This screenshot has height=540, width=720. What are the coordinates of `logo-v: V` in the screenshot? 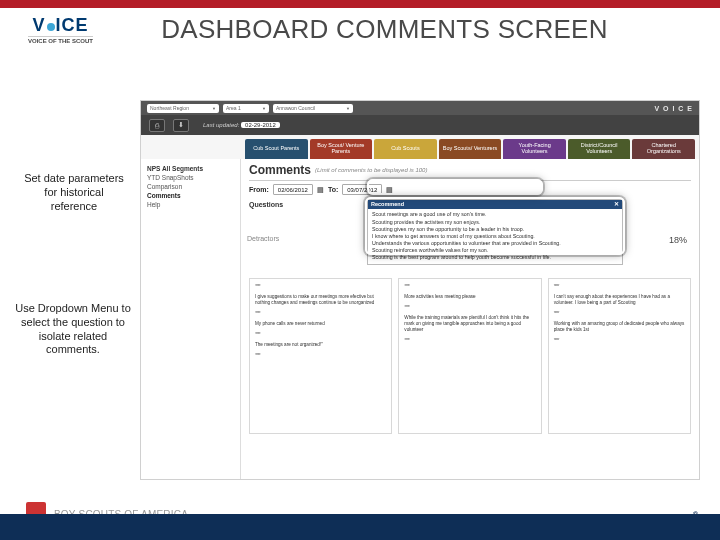 It's located at (38, 25).